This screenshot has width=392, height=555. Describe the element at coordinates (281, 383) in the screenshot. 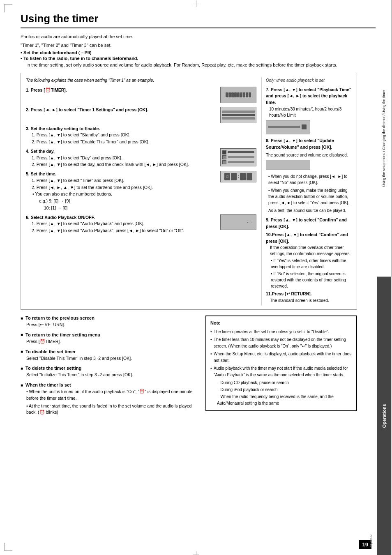

I see `note-sub-0: During CD playback, pause or search` at that location.